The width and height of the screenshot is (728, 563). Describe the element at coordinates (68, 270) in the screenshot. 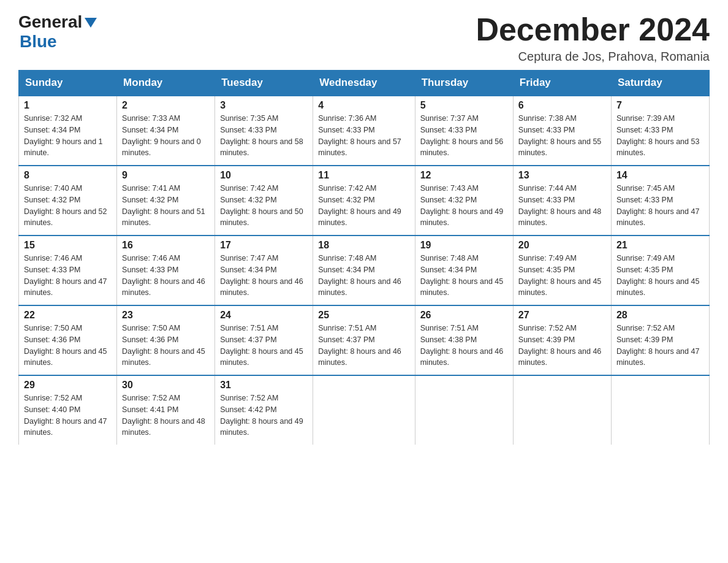

I see `day-cell-15: 15Sunrise: 7:46 AMSunset: 4:33 PMDayligh…` at that location.